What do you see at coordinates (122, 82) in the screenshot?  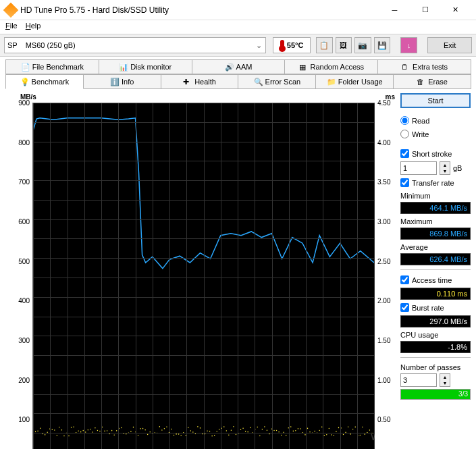 I see `tab-info: ℹ️Info` at bounding box center [122, 82].